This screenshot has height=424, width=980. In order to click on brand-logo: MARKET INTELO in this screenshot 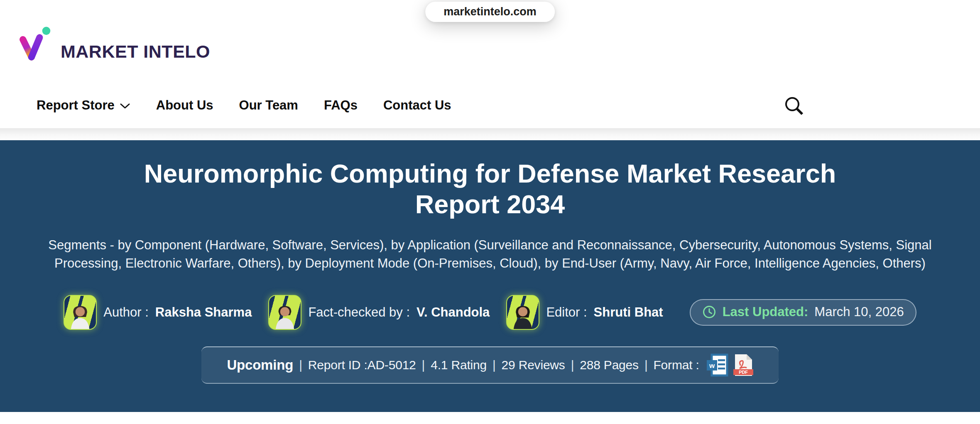, I will do `click(113, 46)`.